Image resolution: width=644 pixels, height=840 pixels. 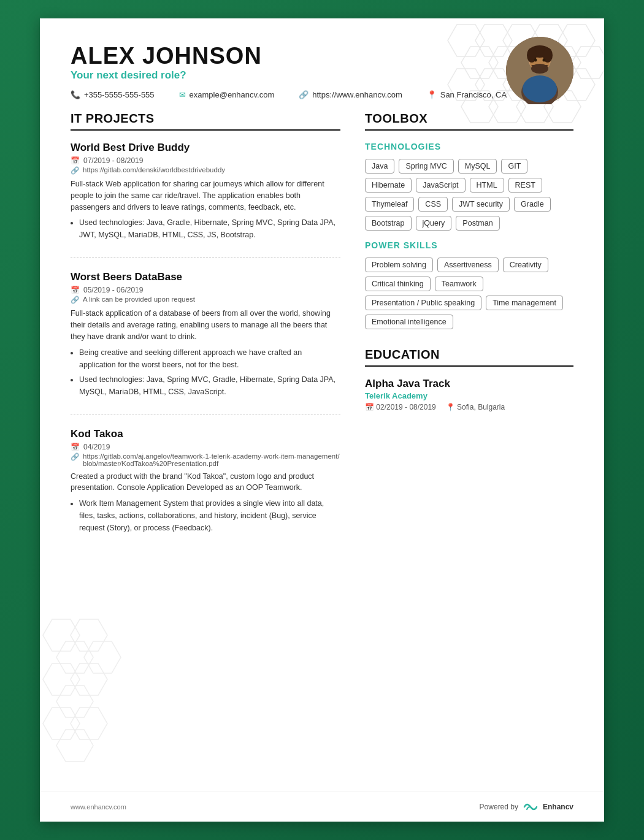 I want to click on enhancv-logo-icon, so click(x=531, y=807).